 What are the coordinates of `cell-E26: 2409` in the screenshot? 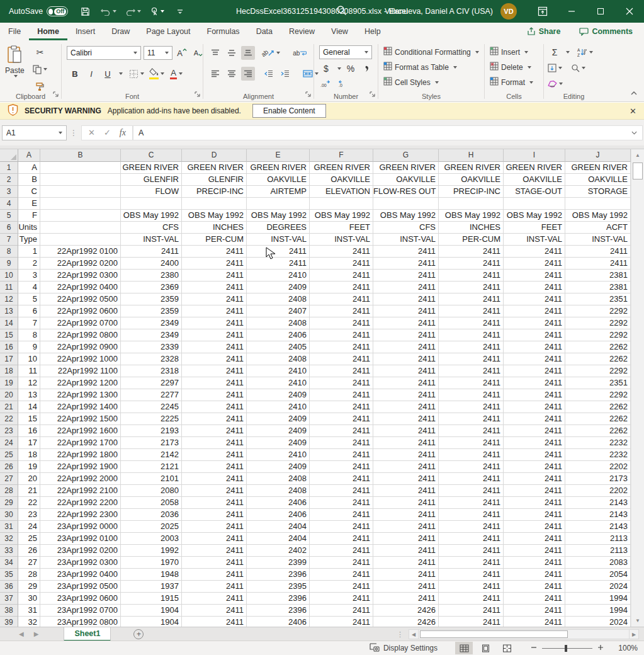 It's located at (278, 467).